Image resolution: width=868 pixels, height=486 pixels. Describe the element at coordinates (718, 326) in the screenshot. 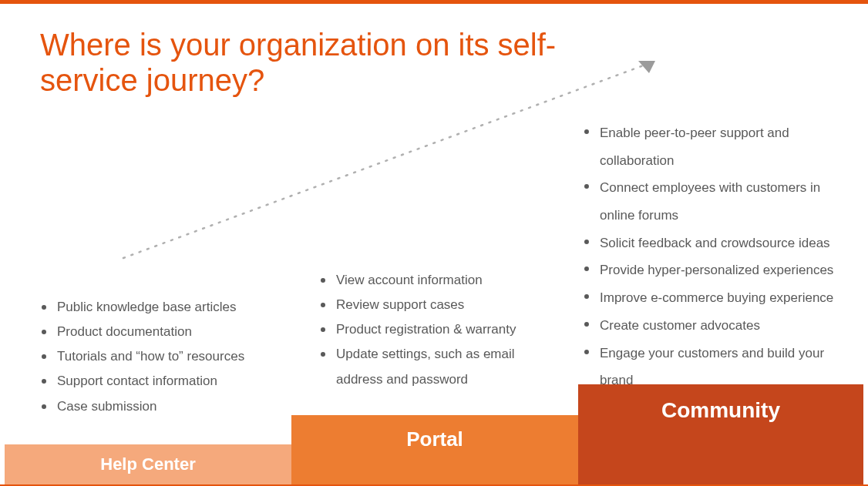

I see `list-item: Create customer advocates` at that location.